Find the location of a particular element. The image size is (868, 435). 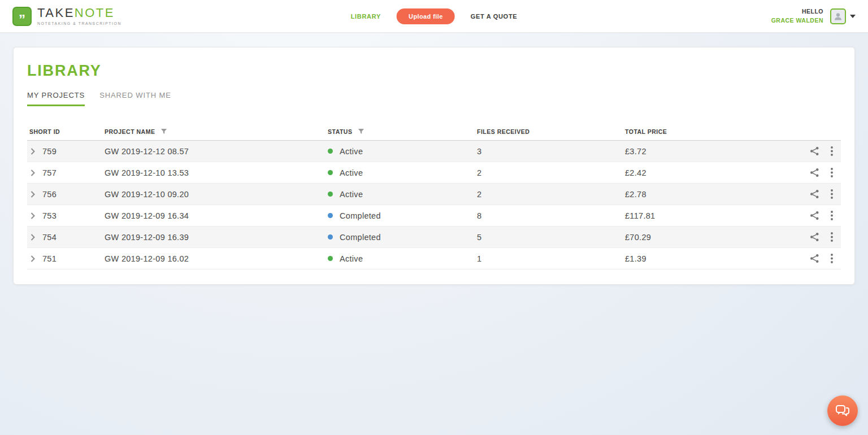

total-price: £70.29 is located at coordinates (709, 237).